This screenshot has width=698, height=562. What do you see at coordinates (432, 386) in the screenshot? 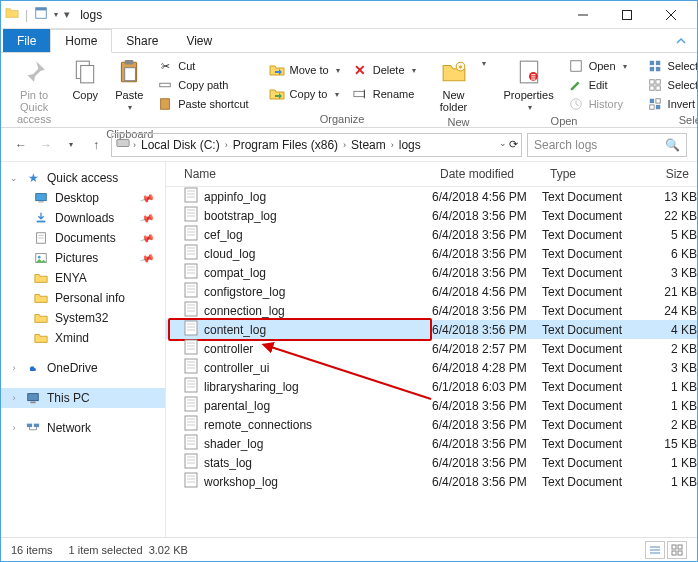
I see `file-row: librarysharing_log6/1/2018 6:03 PMText D…` at bounding box center [432, 386].